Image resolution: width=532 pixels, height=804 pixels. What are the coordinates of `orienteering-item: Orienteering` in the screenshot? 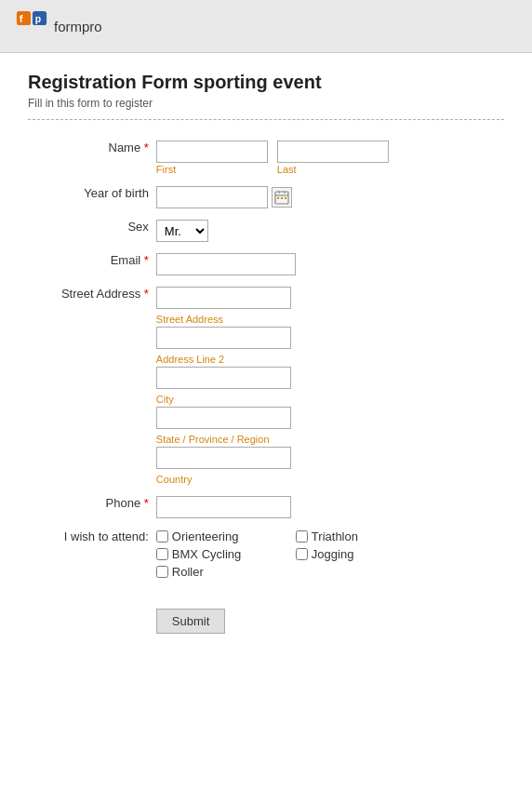 It's located at (217, 536).